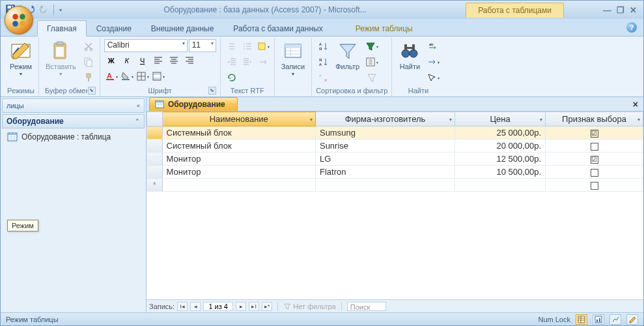  What do you see at coordinates (232, 62) in the screenshot?
I see `indent-left-button` at bounding box center [232, 62].